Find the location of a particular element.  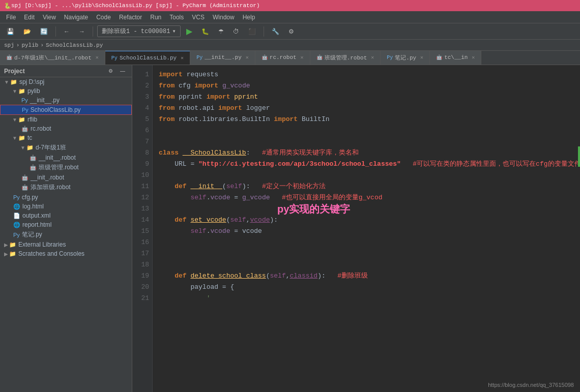

breadcrumb-item-pylib: pylib is located at coordinates (30, 45).